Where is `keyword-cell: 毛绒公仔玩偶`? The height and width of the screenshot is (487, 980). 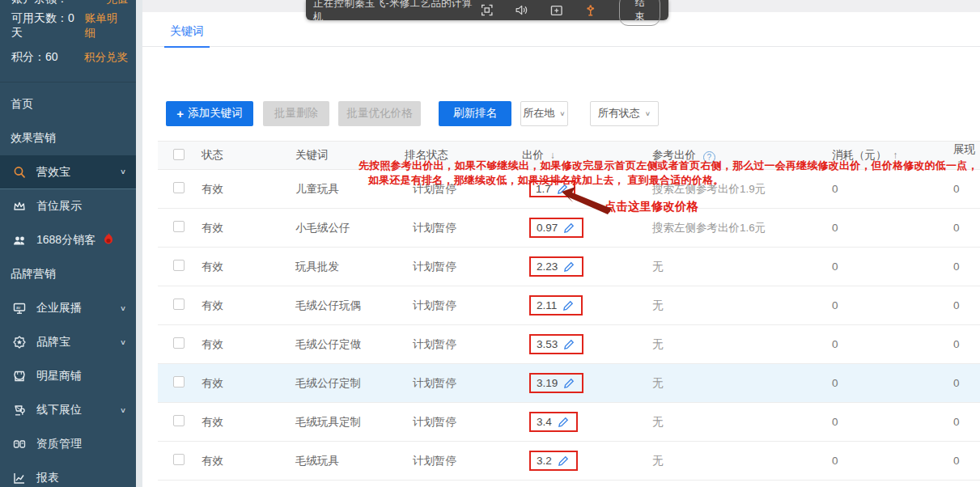
keyword-cell: 毛绒公仔玩偶 is located at coordinates (347, 306).